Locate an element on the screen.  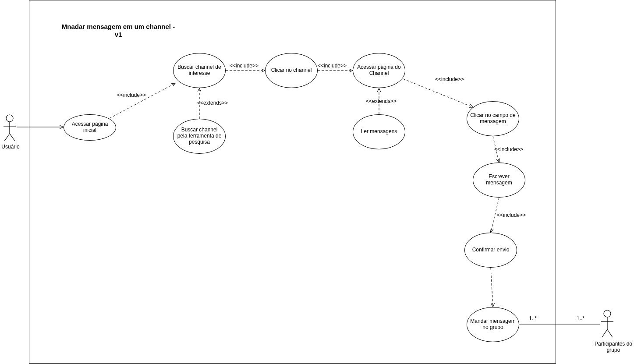
usecase-label: Clicar no channel is located at coordinates (292, 71).